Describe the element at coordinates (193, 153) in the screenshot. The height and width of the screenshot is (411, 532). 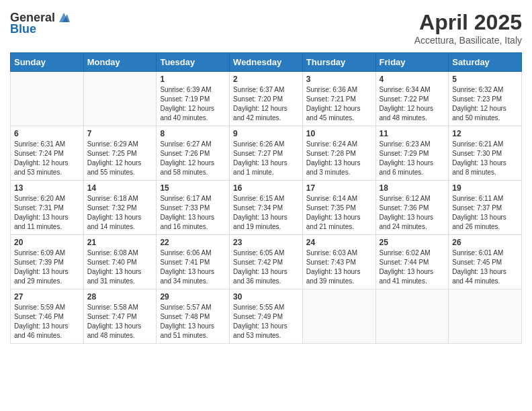
I see `calendar-cell: 8Sunrise: 6:27 AMSunset: 7:26 PMDaylight…` at that location.